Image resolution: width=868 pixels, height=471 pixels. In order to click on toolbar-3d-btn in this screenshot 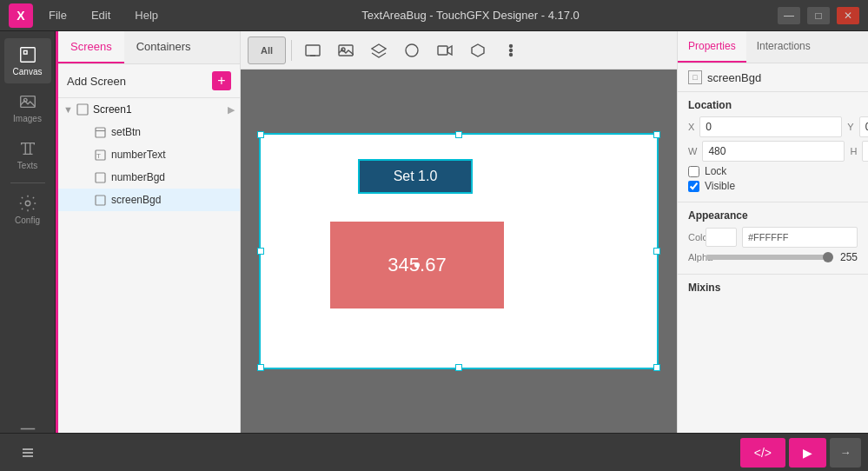, I will do `click(478, 50)`.